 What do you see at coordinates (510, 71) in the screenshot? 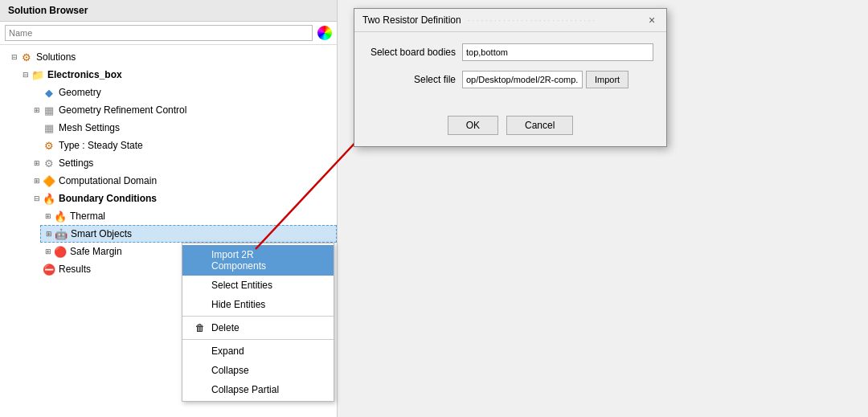
I see `dialog-body: Select board bodies Select file Import` at bounding box center [510, 71].